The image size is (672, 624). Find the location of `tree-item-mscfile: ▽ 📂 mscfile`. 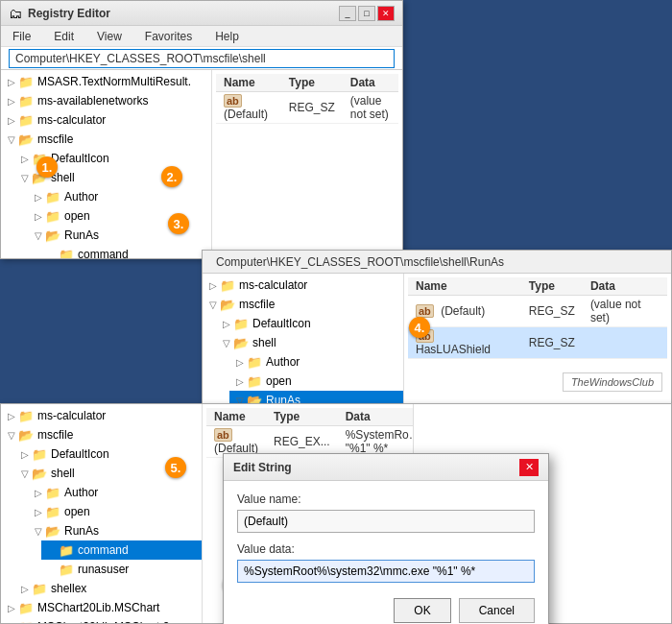

tree-item-mscfile: ▽ 📂 mscfile is located at coordinates (106, 139).